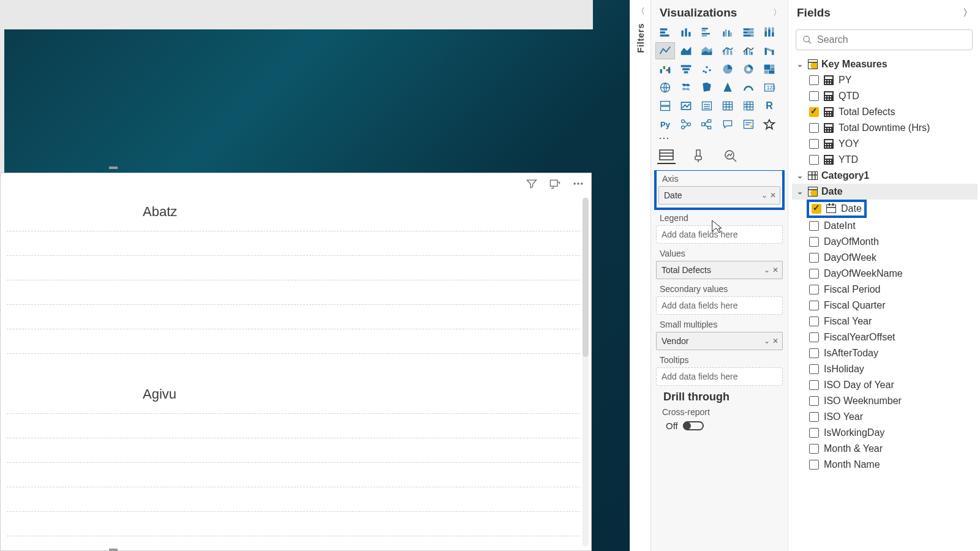  I want to click on viz-table, so click(728, 106).